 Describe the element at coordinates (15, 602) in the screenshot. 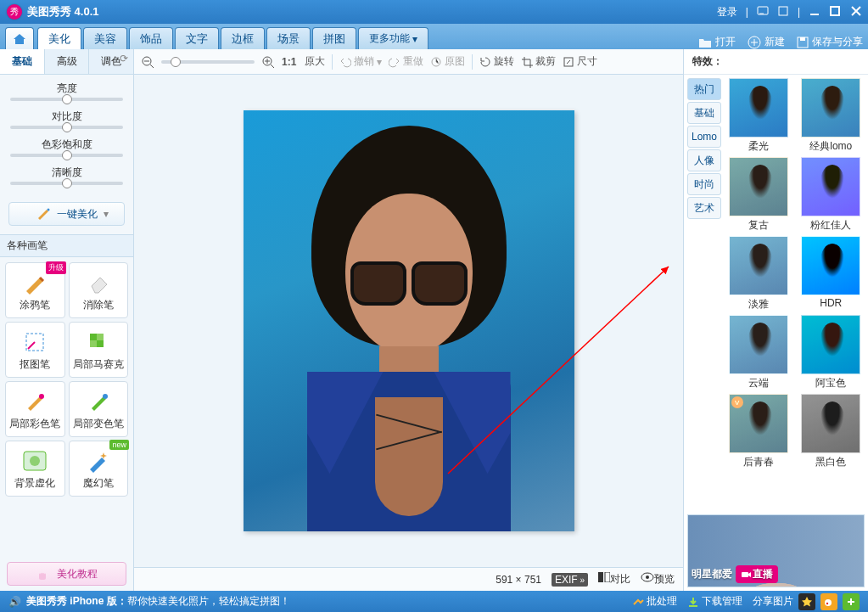

I see `speaker-icon: 🔊` at that location.